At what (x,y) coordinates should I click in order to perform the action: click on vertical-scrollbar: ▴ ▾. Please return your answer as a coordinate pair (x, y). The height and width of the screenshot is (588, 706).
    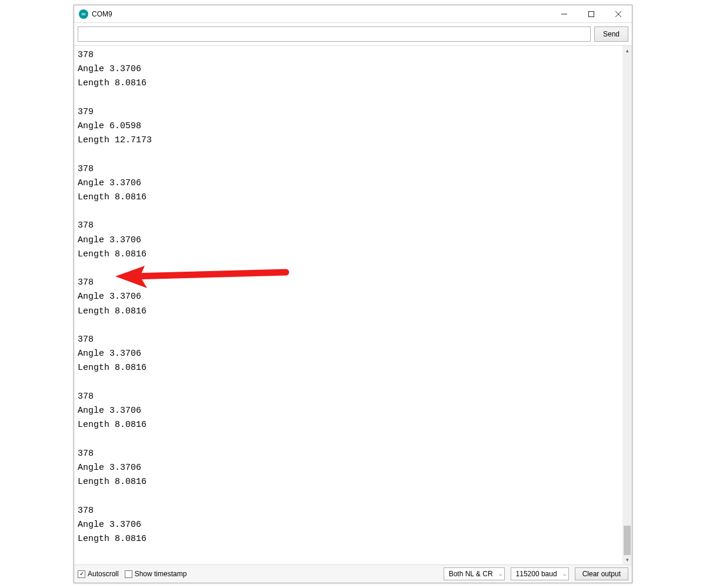
    Looking at the image, I should click on (627, 305).